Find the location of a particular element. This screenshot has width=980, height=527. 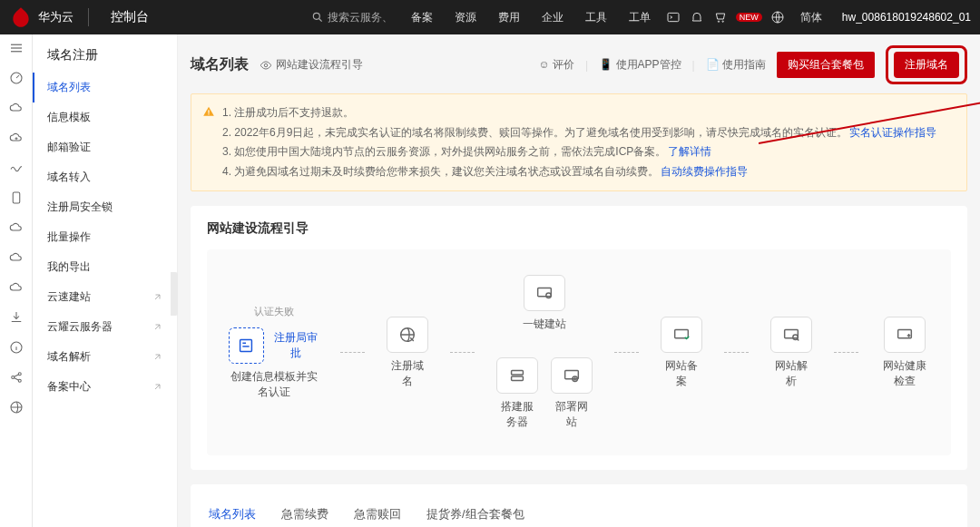

flow-branch-onekey: 一键建站 is located at coordinates (544, 303).